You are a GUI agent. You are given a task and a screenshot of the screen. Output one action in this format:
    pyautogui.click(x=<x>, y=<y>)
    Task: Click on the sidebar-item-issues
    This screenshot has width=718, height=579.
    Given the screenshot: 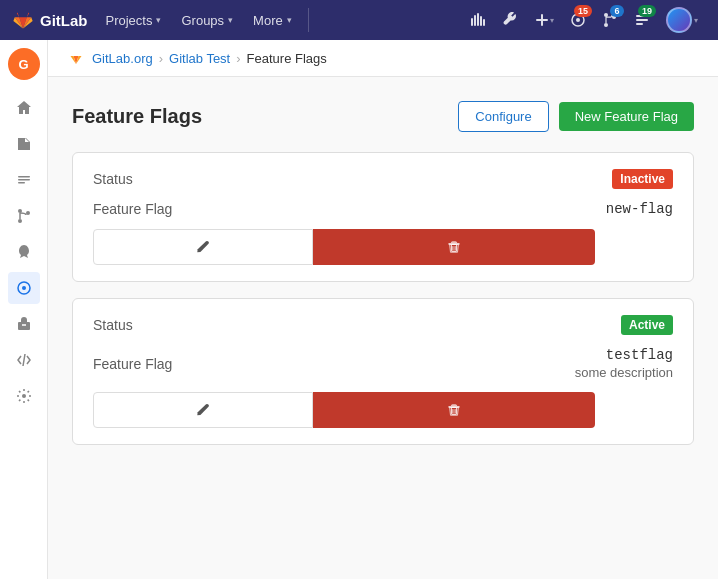 What is the action you would take?
    pyautogui.click(x=24, y=180)
    